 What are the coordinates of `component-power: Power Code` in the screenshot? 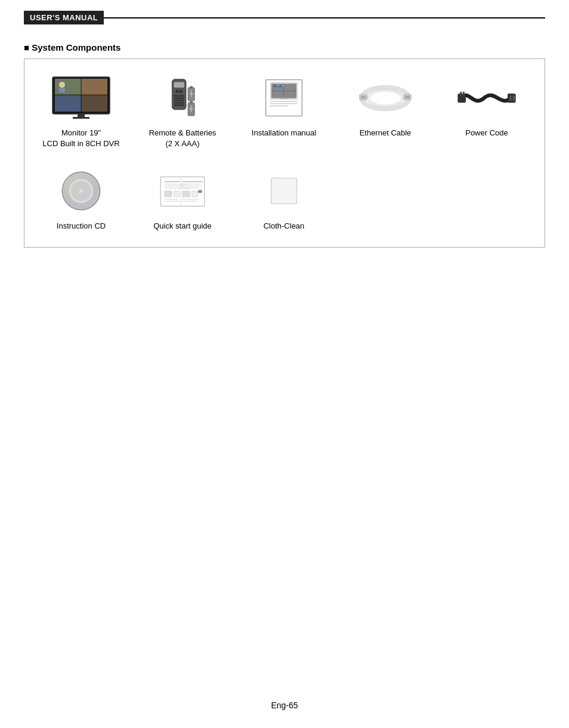 It's located at (487, 106).